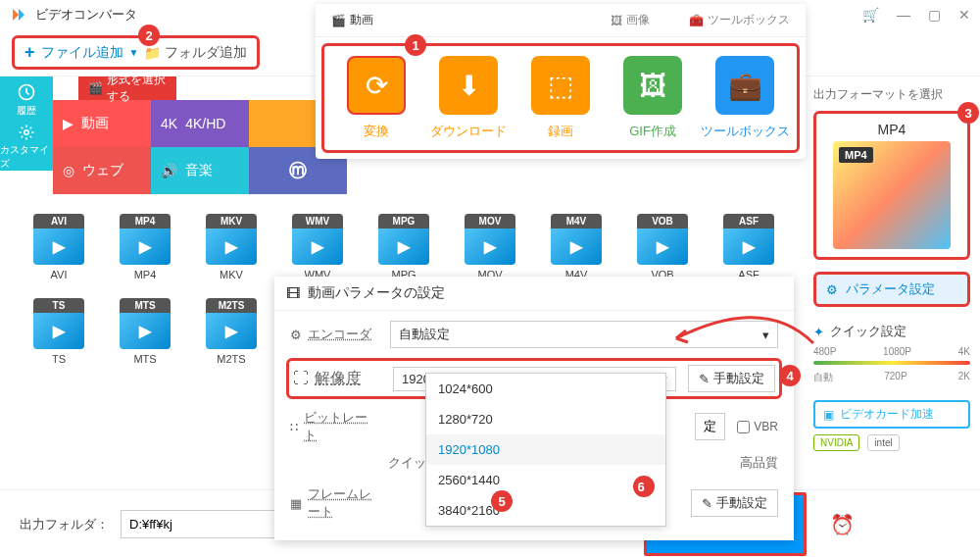  I want to click on encoder-select: 自動設定▾, so click(584, 334).